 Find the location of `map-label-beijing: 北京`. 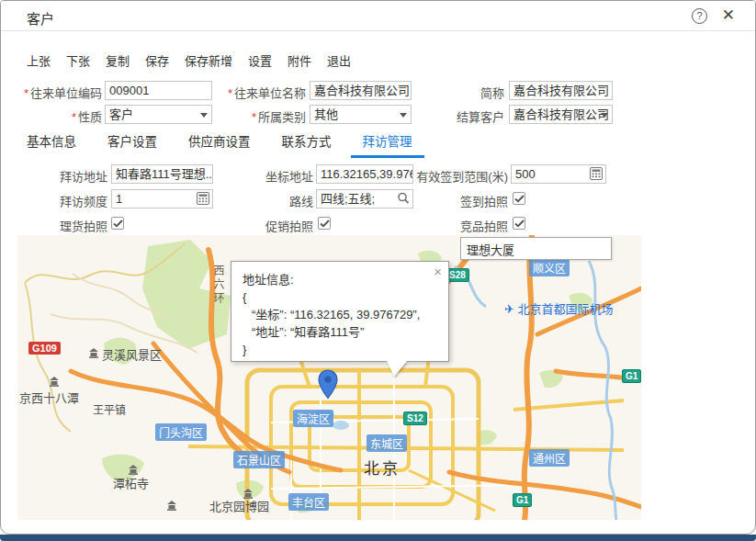

map-label-beijing: 北京 is located at coordinates (382, 467).